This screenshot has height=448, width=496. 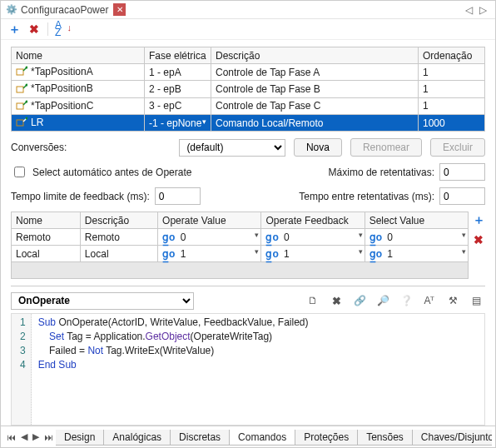 What do you see at coordinates (452, 438) in the screenshot?
I see `tab-chaves/disjuntores: Chaves/Disjuntores` at bounding box center [452, 438].